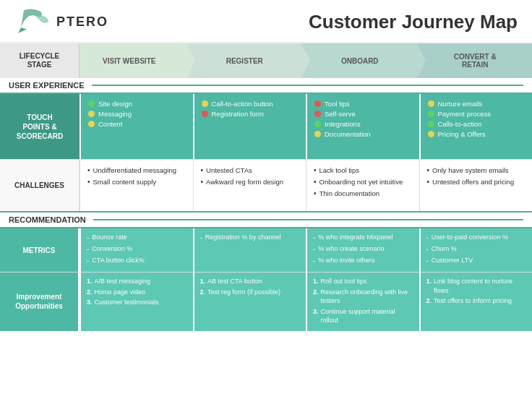  Describe the element at coordinates (363, 126) in the screenshot. I see `touch-cell-3: Tool tips Self-serve Integrations Docume…` at that location.